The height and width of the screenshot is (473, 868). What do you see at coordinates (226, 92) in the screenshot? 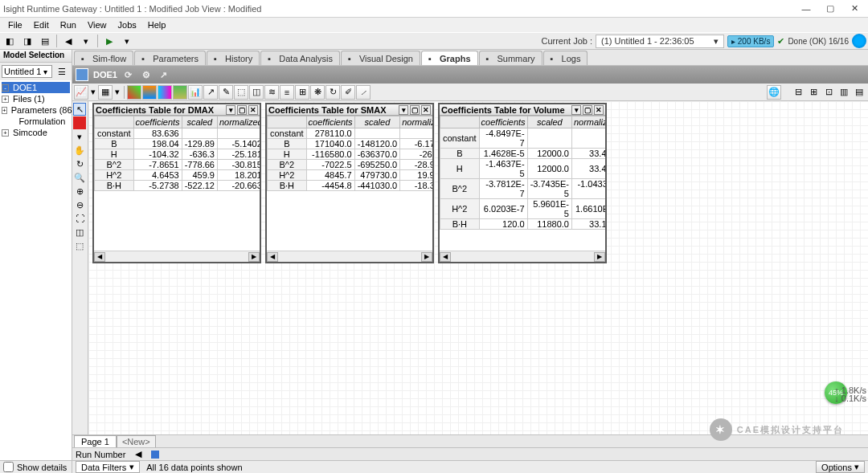
I see `graph-btn-7: ✎` at bounding box center [226, 92].